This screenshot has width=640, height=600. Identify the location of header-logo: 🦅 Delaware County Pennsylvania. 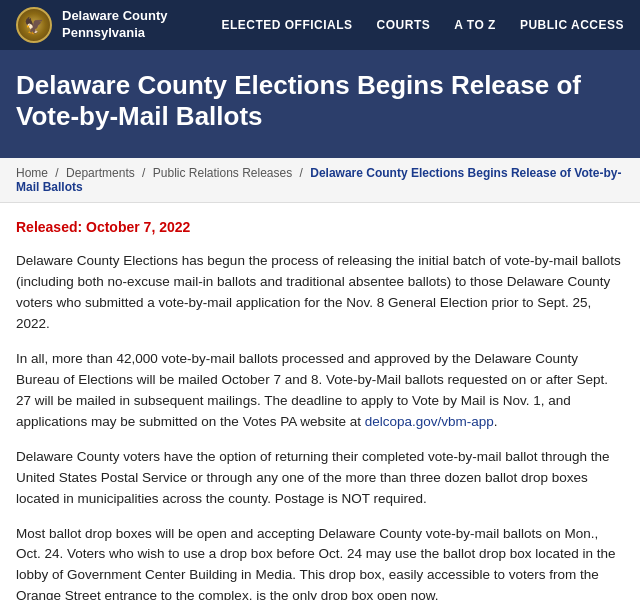
(92, 25).